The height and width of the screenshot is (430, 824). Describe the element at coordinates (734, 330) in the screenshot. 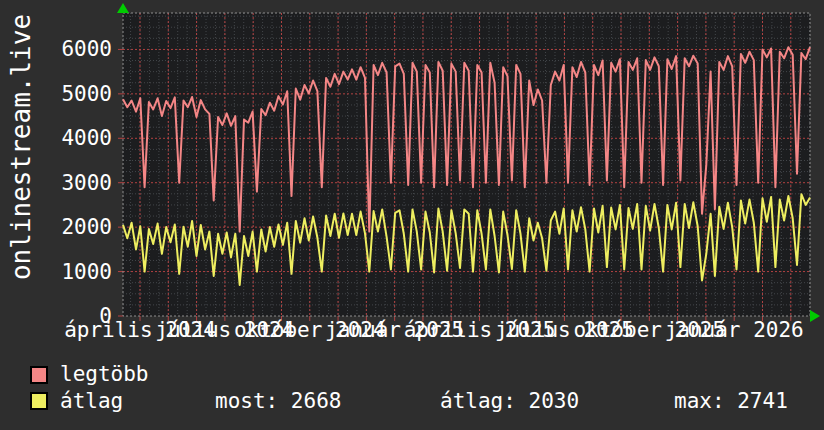

I see `x-tick-label: január 2026` at that location.